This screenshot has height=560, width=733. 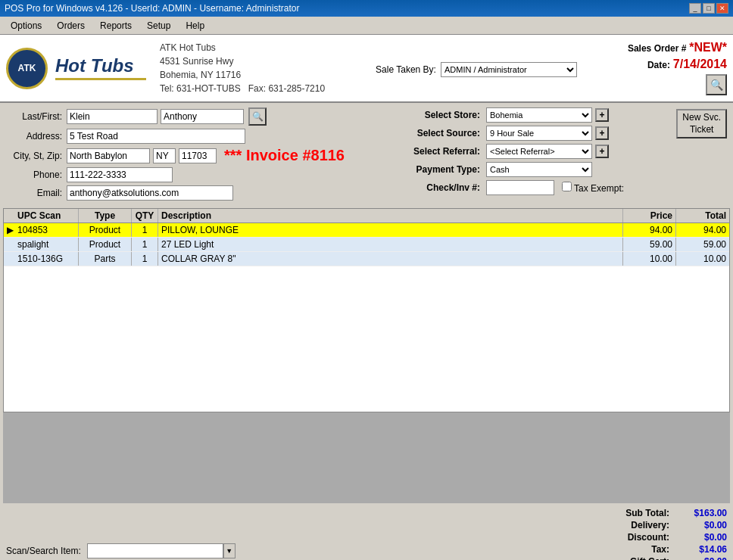 What do you see at coordinates (156, 136) in the screenshot?
I see `address-input` at bounding box center [156, 136].